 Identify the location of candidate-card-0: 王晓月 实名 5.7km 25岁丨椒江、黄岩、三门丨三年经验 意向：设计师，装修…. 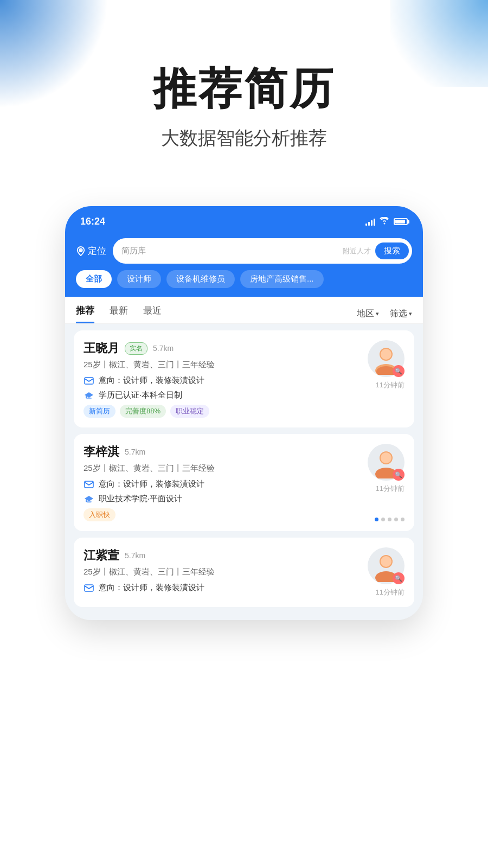
(244, 379).